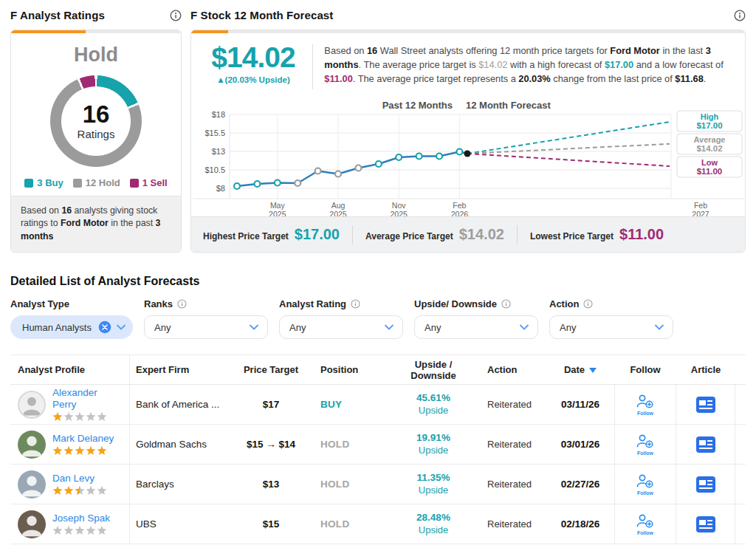 The width and height of the screenshot is (756, 548). What do you see at coordinates (96, 183) in the screenshot?
I see `ratings-legend: 3 Buy12 Hold1 Sell` at bounding box center [96, 183].